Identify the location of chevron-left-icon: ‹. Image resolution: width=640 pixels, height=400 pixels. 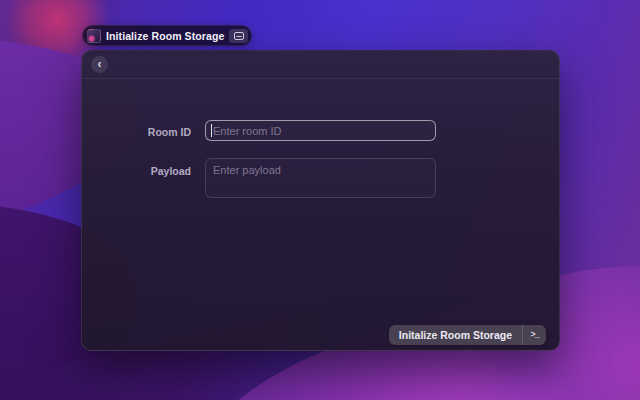
(100, 64).